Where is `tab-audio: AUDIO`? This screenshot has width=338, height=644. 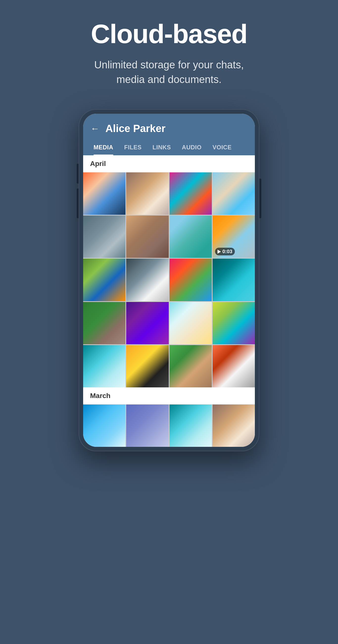
tab-audio: AUDIO is located at coordinates (192, 148).